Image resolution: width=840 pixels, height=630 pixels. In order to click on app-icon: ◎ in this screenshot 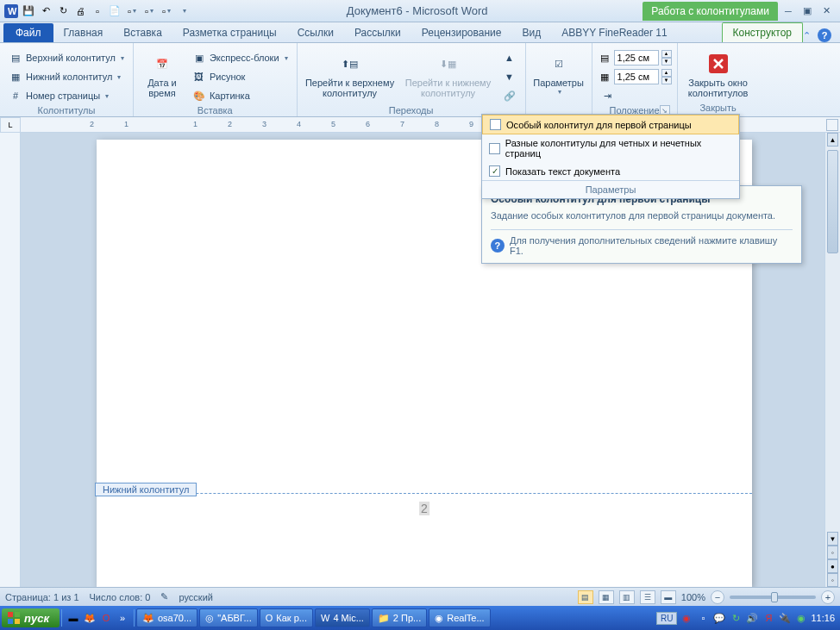, I will do `click(210, 619)`.